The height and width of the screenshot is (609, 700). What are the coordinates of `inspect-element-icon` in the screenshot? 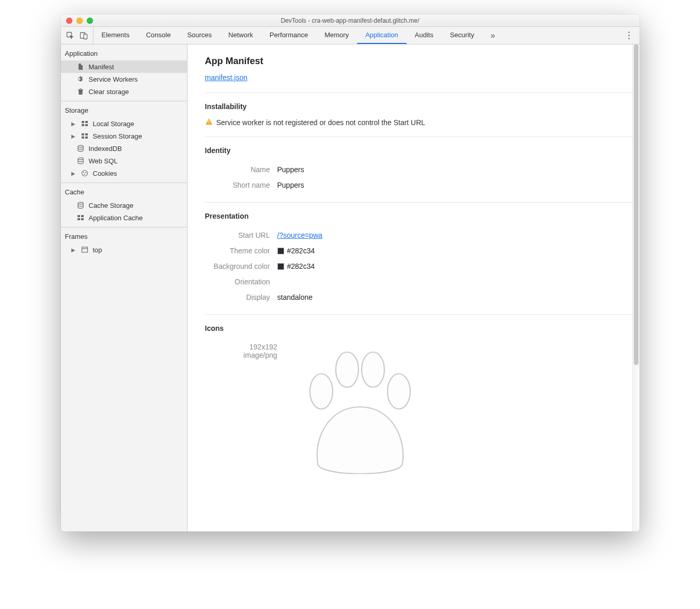 It's located at (70, 36).